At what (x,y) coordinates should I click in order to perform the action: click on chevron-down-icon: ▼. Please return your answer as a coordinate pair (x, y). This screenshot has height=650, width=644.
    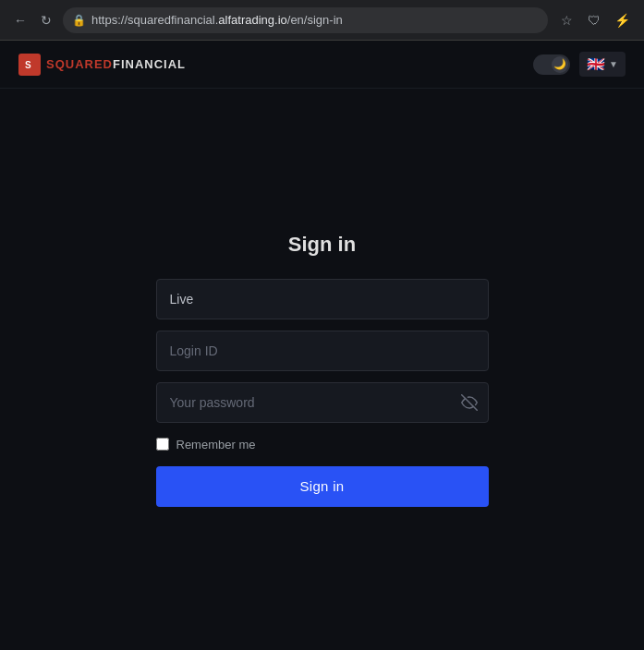
    Looking at the image, I should click on (614, 65).